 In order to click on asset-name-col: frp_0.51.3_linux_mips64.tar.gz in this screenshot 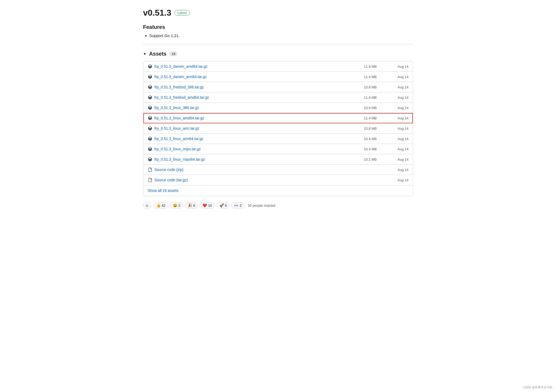, I will do `click(252, 159)`.